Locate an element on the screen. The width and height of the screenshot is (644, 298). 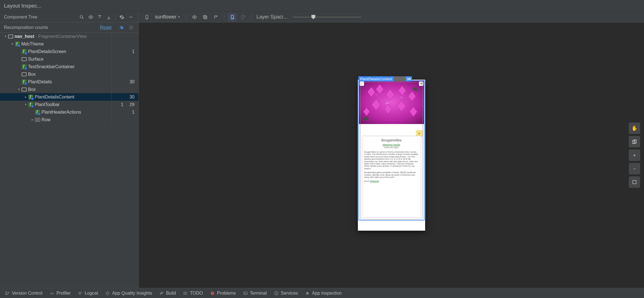
title-text: Layout Inspec... is located at coordinates (23, 6).